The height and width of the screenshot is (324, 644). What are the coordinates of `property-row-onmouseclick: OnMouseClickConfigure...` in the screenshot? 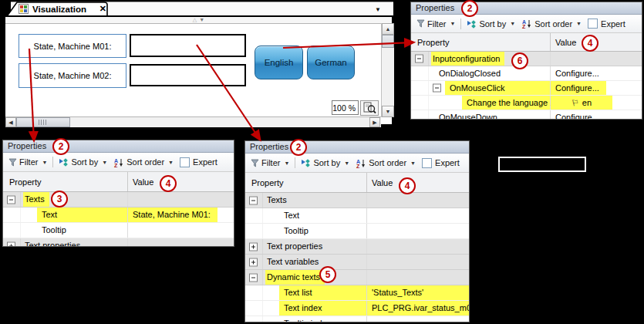 It's located at (526, 88).